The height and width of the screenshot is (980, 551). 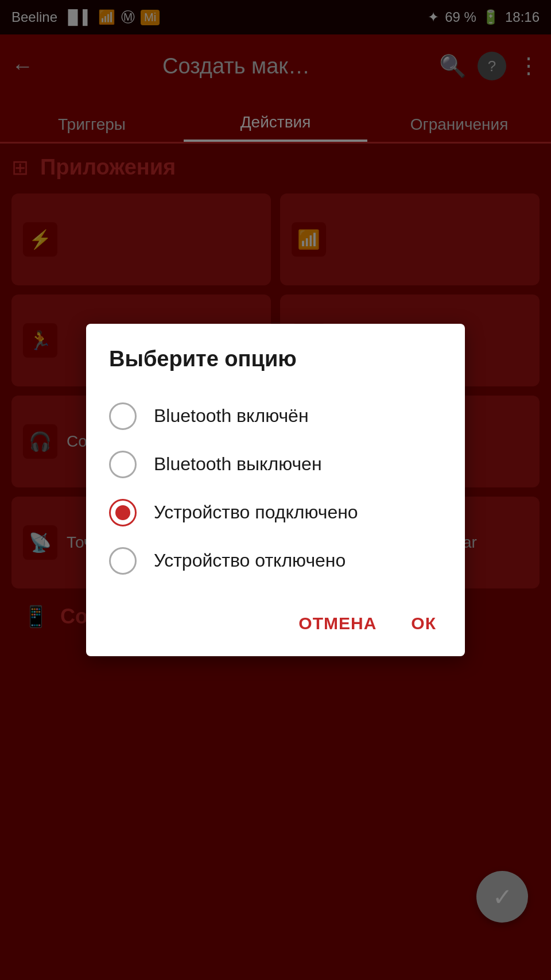 I want to click on dialog-options-list: Bluetooth включён Bluetooth выключен Уст…, so click(x=276, y=489).